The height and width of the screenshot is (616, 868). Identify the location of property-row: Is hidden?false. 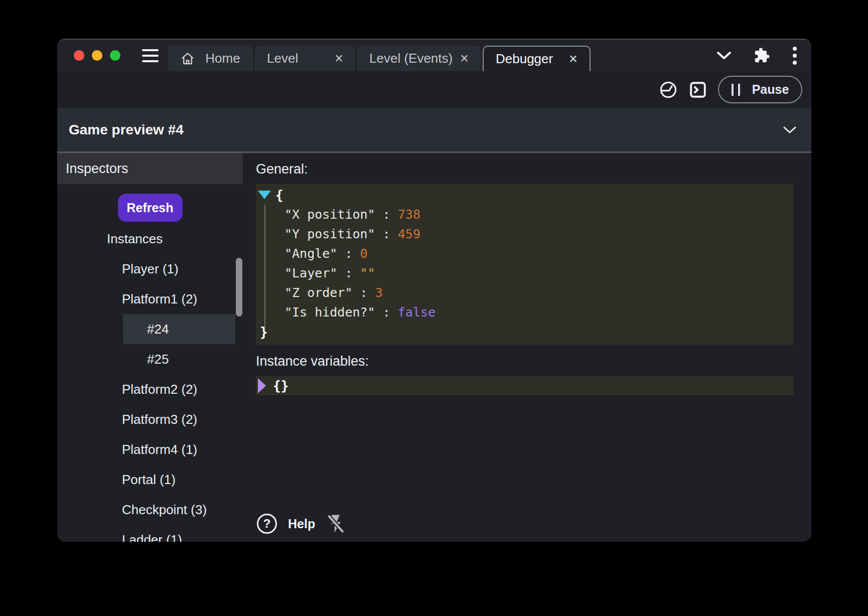
(525, 312).